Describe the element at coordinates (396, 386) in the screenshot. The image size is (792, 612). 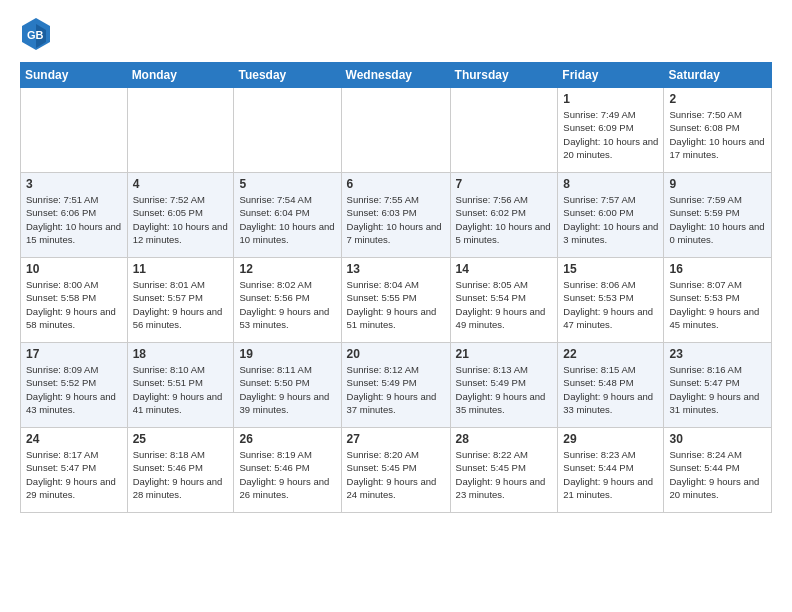
I see `calendar-cell: 20Sunrise: 8:12 AM Sunset: 5:49 PM Dayli…` at that location.